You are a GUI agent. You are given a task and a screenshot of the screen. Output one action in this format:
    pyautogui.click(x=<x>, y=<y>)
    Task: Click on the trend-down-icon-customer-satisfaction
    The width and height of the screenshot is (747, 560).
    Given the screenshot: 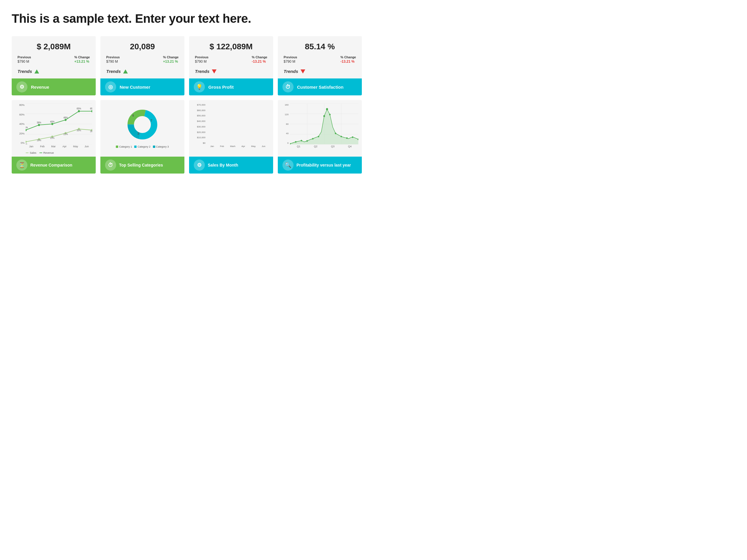 What is the action you would take?
    pyautogui.click(x=303, y=72)
    